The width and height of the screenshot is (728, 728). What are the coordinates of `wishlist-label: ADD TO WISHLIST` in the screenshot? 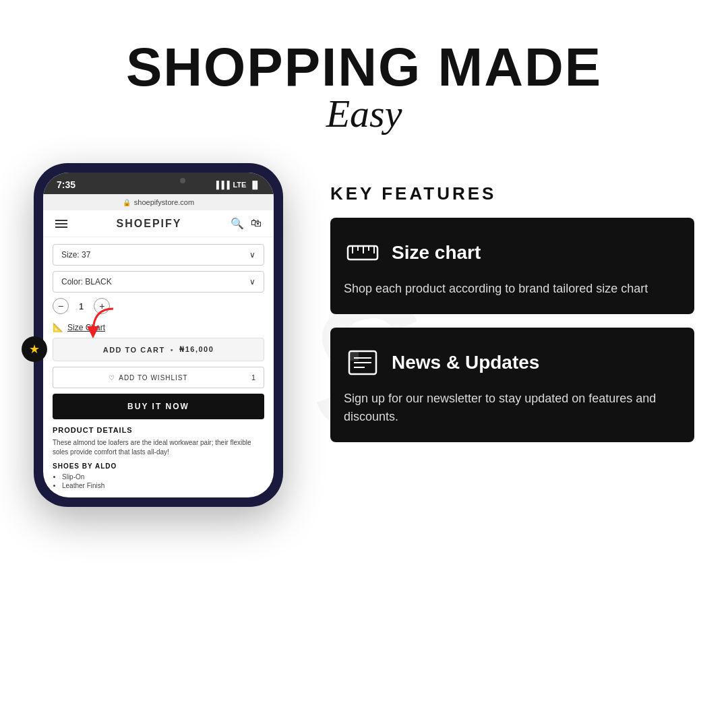 It's located at (153, 377).